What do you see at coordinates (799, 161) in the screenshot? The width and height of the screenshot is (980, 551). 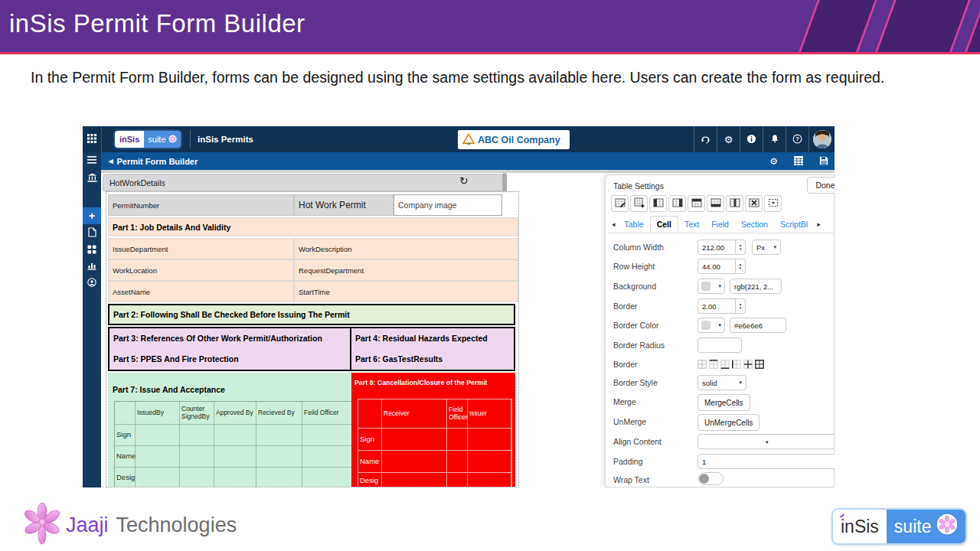 I see `table-icon` at bounding box center [799, 161].